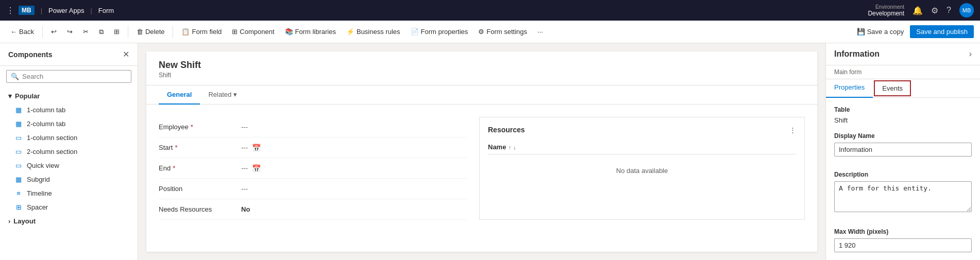 This screenshot has width=980, height=260. I want to click on timeline-label: Timeline, so click(39, 194).